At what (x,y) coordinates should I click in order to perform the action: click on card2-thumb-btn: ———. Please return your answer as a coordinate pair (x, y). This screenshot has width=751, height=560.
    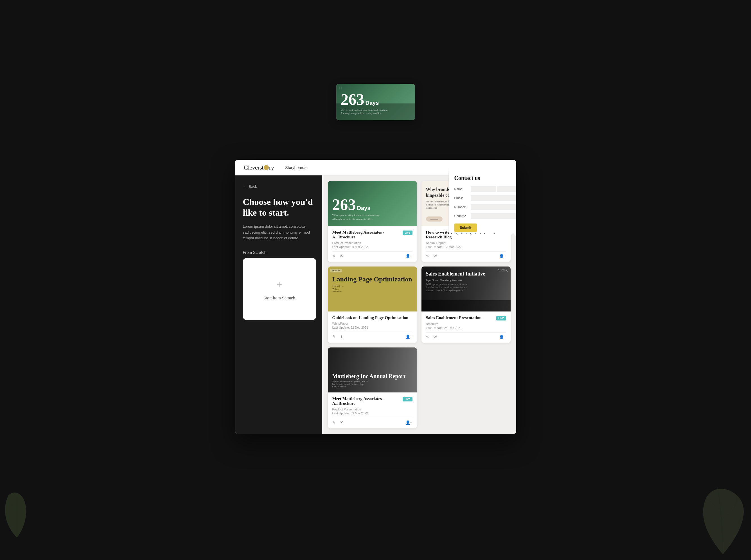
    Looking at the image, I should click on (434, 219).